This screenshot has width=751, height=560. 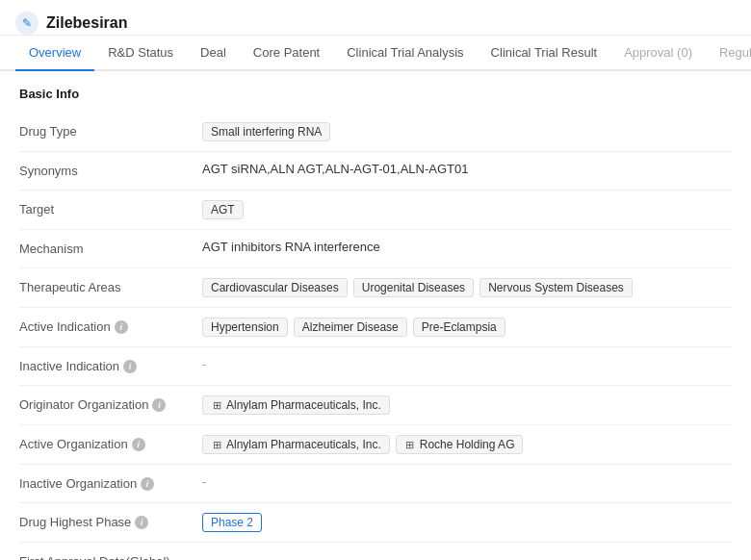 What do you see at coordinates (111, 404) in the screenshot?
I see `label-originator-org: Originator Organizationi` at bounding box center [111, 404].